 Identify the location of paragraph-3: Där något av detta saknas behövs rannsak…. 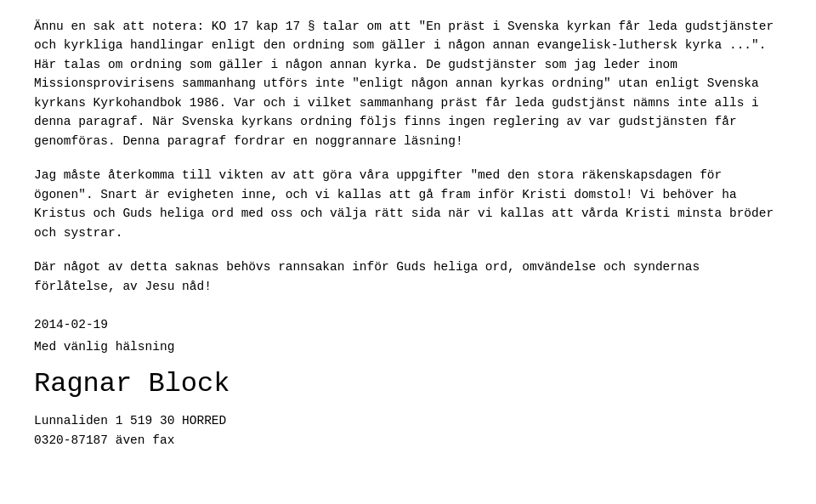
(408, 277).